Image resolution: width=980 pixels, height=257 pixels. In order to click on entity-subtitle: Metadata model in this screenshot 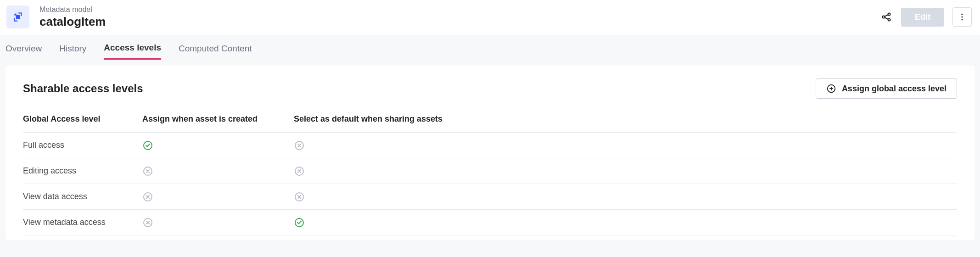, I will do `click(460, 10)`.